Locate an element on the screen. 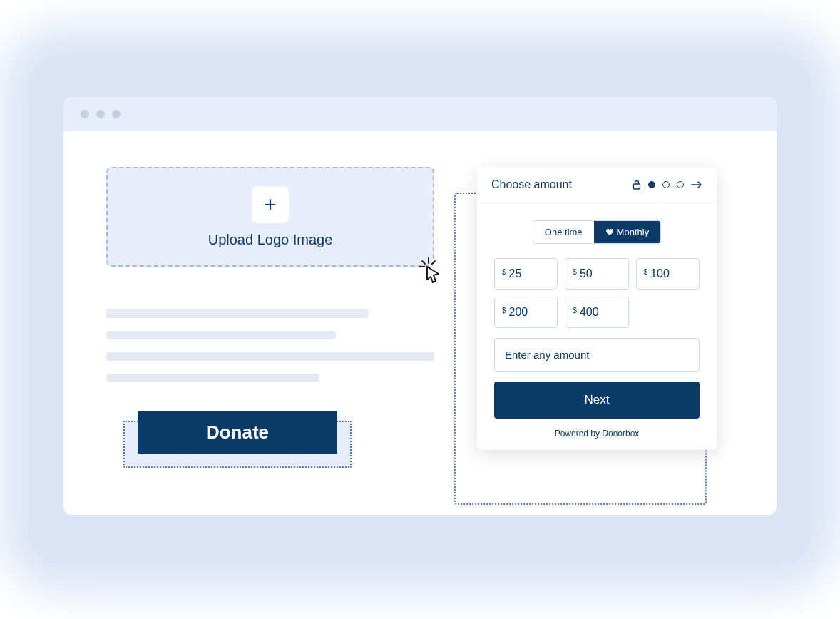 This screenshot has width=840, height=619. donate-button-editor: Donate is located at coordinates (270, 438).